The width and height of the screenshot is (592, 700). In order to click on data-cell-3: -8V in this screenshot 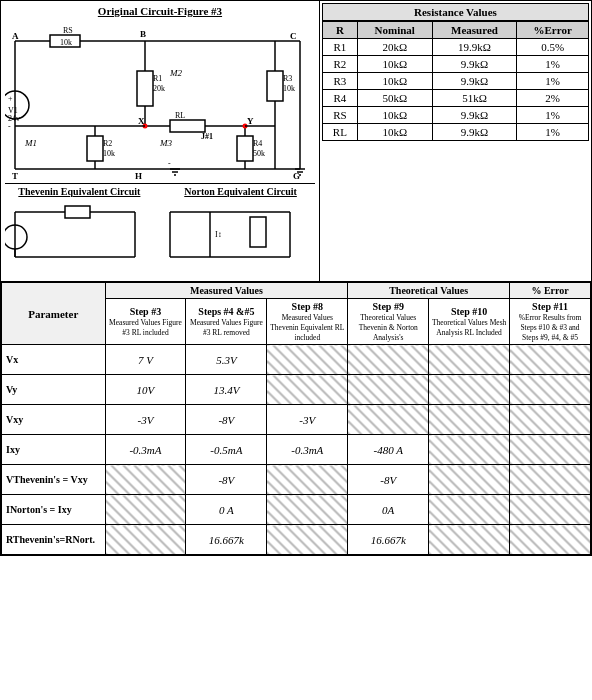, I will do `click(388, 480)`.